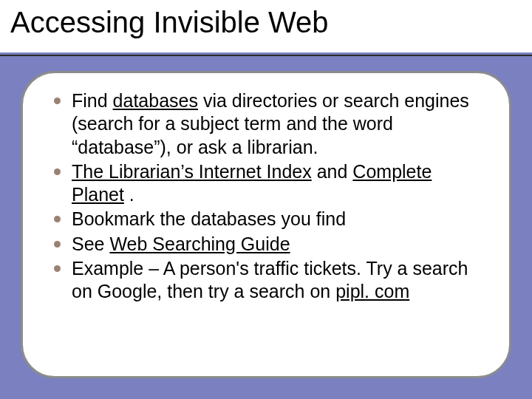 This screenshot has width=532, height=399. What do you see at coordinates (92, 100) in the screenshot?
I see `text: Find` at bounding box center [92, 100].